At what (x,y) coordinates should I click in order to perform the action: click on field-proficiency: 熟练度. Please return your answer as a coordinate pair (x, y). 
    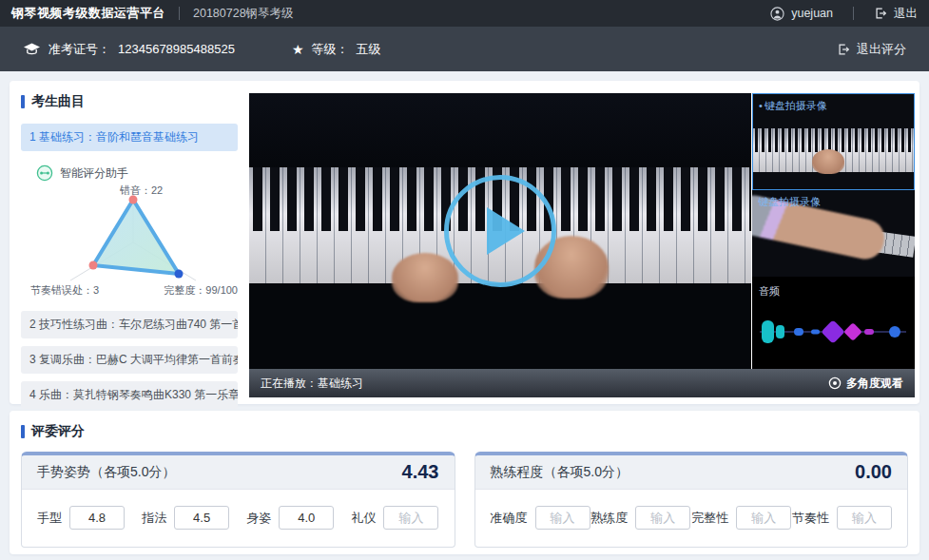
    Looking at the image, I should click on (641, 517).